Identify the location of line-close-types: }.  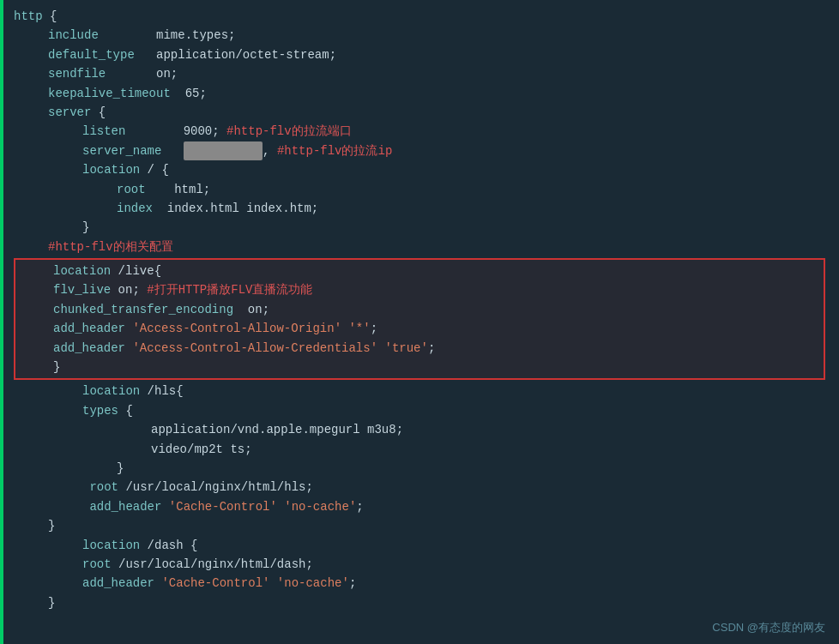
(420, 468).